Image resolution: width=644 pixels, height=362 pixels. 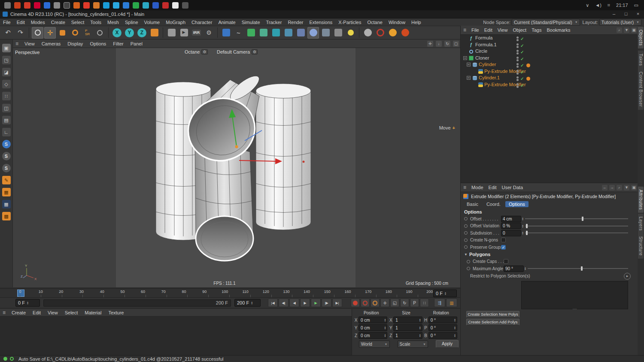 I want to click on octane-live-viewer-button, so click(x=368, y=33).